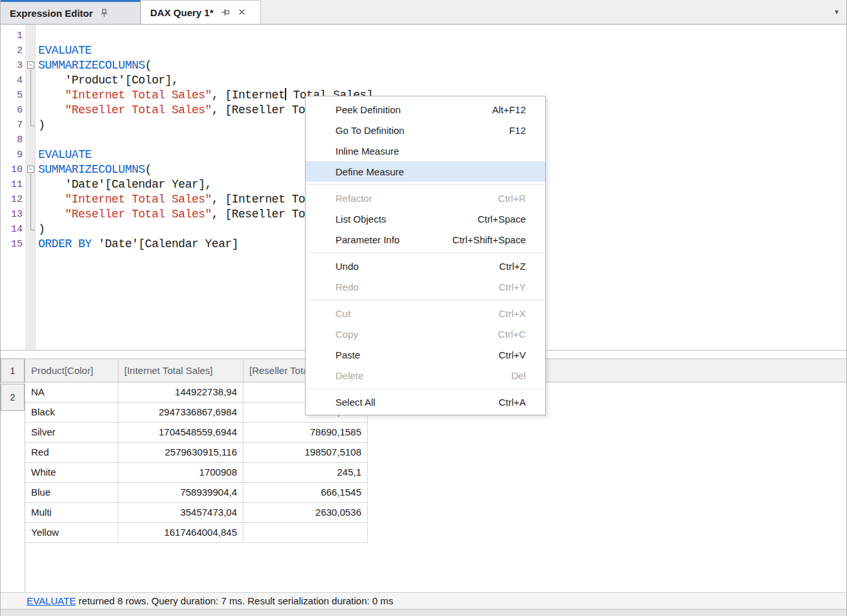  What do you see at coordinates (197, 493) in the screenshot?
I see `table-row-blue: Blue758939904,4666,1545` at bounding box center [197, 493].